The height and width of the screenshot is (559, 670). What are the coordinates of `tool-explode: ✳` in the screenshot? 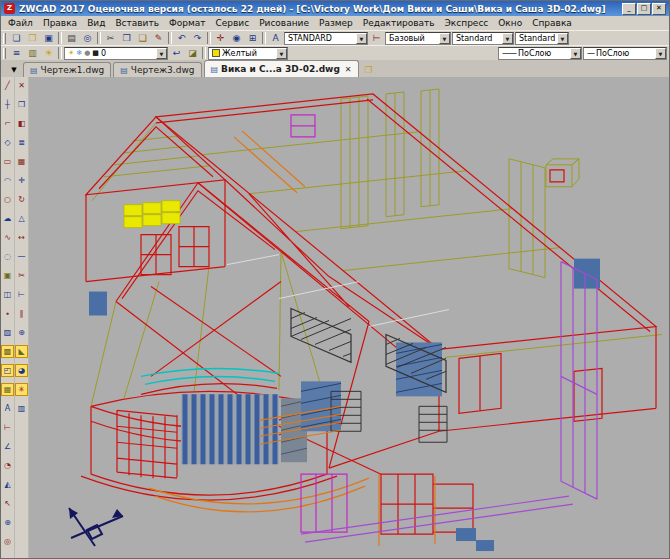 It's located at (22, 390).